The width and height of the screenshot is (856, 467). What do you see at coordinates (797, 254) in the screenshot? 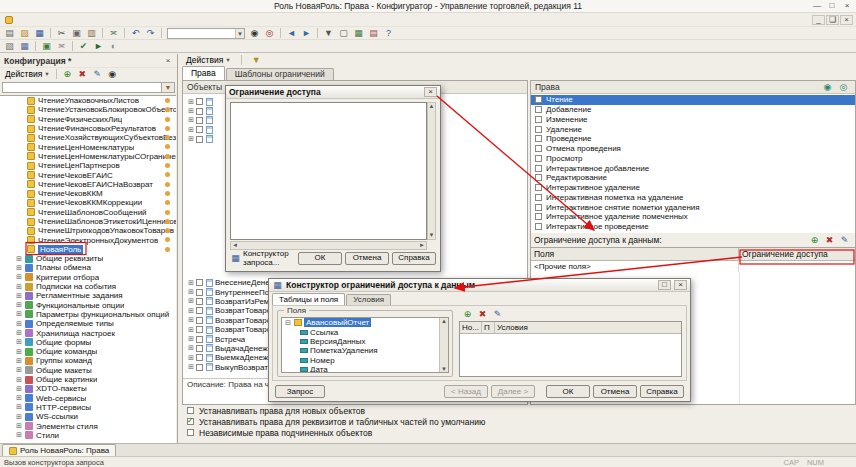
I see `restriction-col-restriction: Ограничение доступа` at bounding box center [797, 254].